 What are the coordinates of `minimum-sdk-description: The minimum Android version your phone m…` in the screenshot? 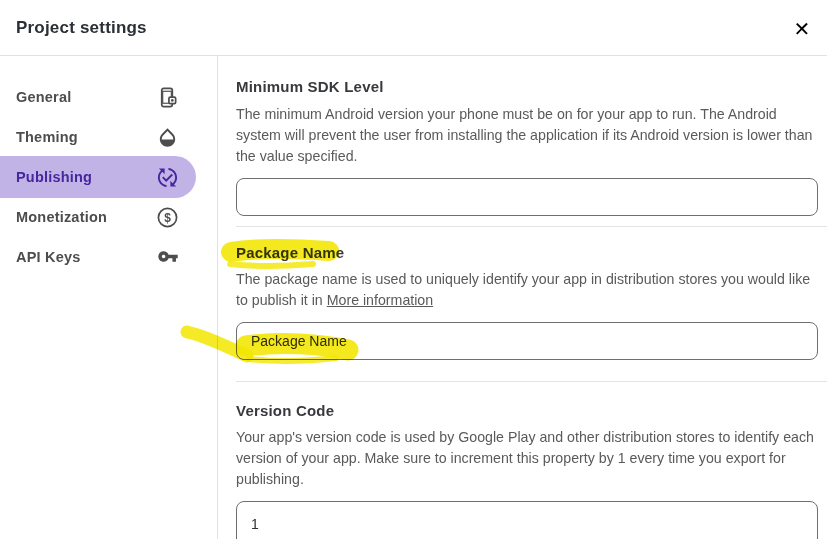 It's located at (527, 136).